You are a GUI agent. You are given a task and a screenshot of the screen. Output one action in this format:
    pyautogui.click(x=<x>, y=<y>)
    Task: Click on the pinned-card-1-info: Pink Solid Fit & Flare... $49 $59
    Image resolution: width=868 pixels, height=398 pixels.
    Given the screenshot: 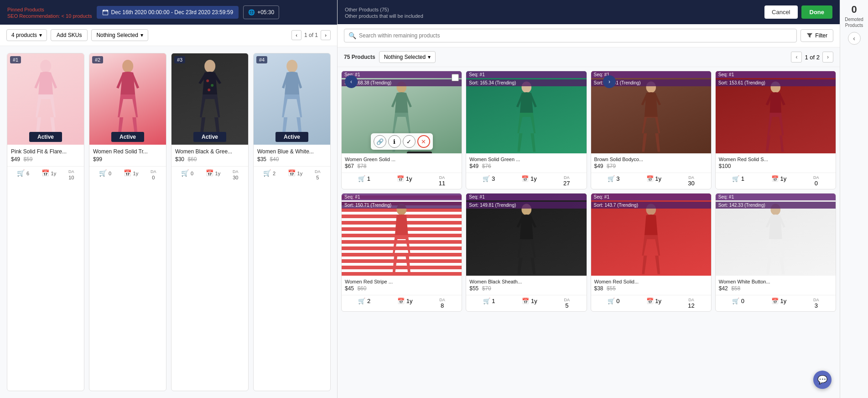 What is the action you would take?
    pyautogui.click(x=46, y=155)
    